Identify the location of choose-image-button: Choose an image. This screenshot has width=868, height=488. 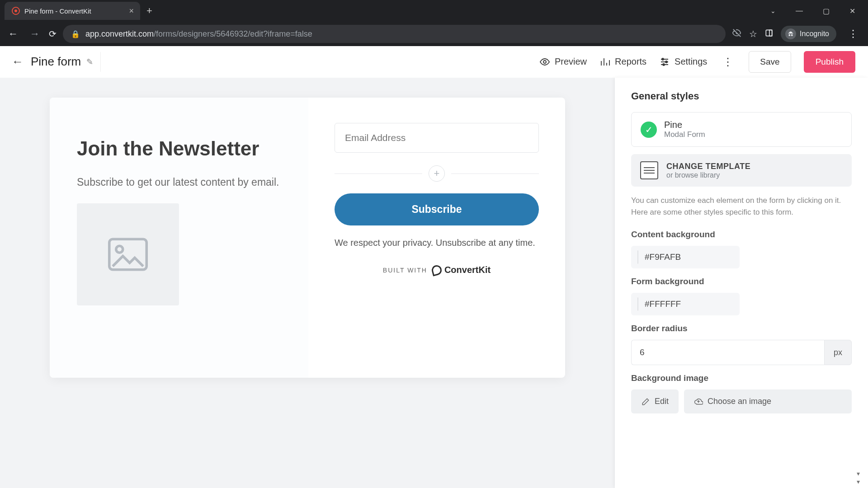
(768, 401).